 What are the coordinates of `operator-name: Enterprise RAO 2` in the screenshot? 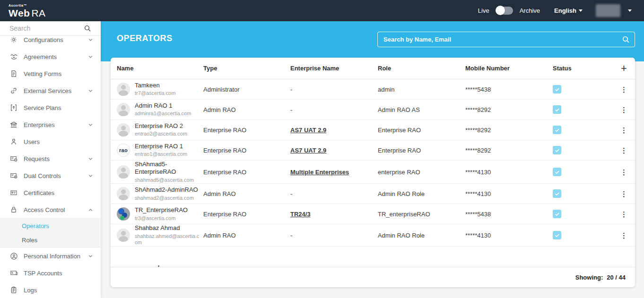 It's located at (161, 126).